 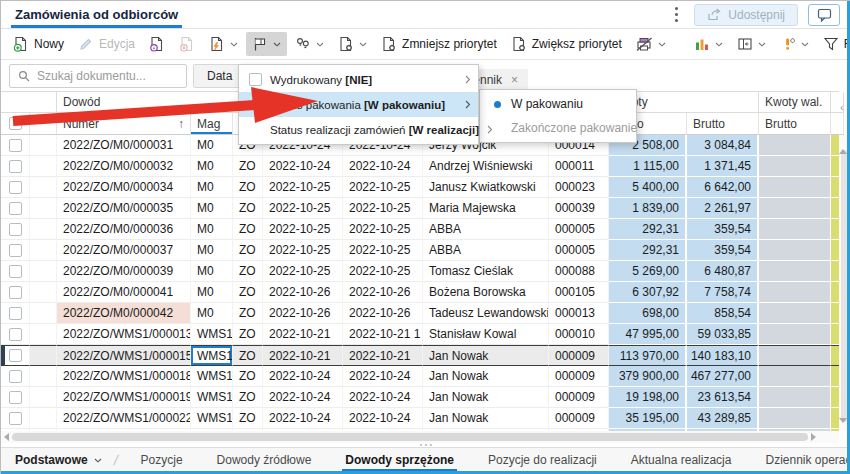 What do you see at coordinates (648, 272) in the screenshot?
I see `cell-netto: 5 269,00` at bounding box center [648, 272].